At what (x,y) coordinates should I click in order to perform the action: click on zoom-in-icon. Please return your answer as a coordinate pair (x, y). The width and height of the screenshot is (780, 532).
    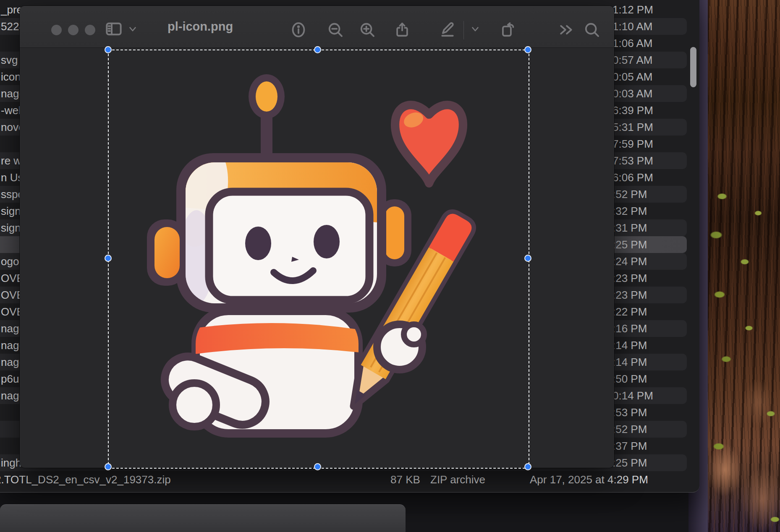
    Looking at the image, I should click on (367, 30).